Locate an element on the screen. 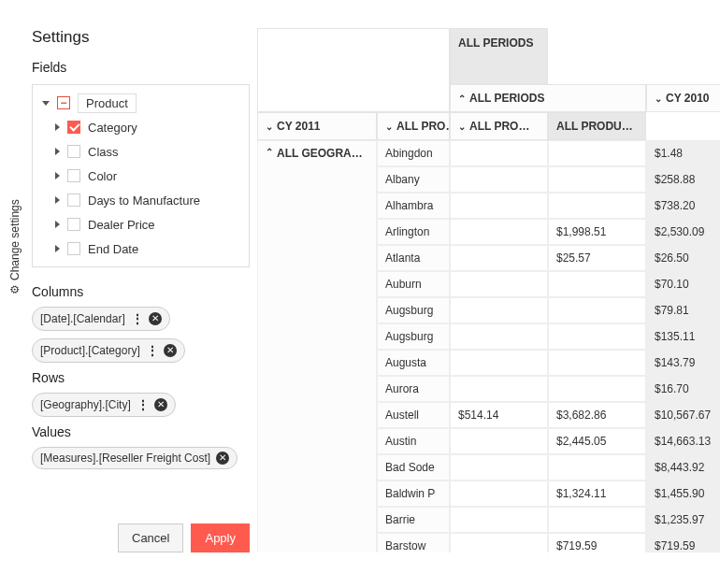 The image size is (720, 588). data-cell: $1.48 is located at coordinates (683, 153).